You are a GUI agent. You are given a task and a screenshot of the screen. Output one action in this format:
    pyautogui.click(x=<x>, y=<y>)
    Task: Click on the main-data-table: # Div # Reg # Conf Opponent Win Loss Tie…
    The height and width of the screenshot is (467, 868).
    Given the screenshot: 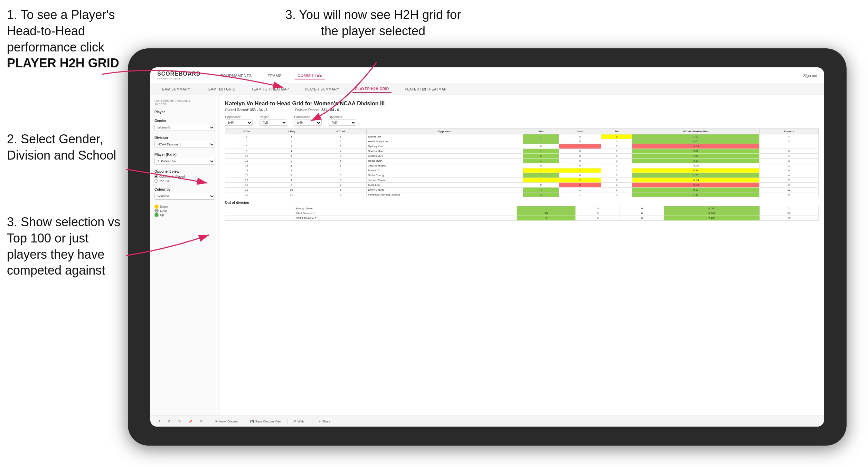 What is the action you would take?
    pyautogui.click(x=522, y=163)
    